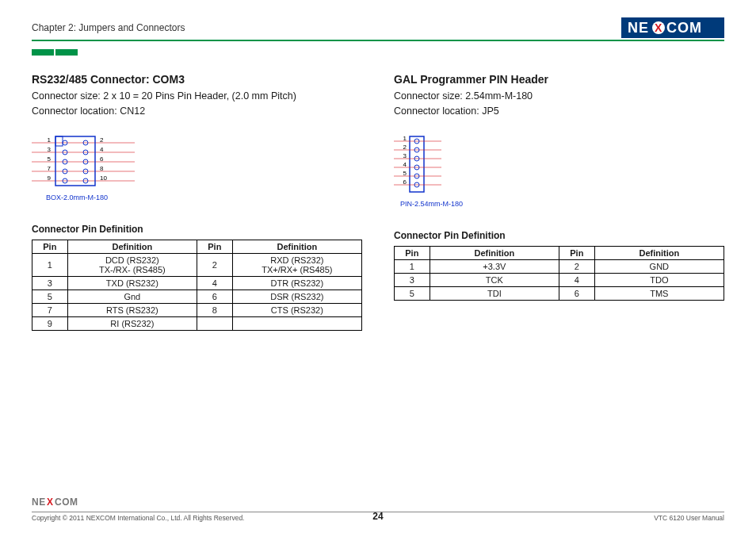  I want to click on def-cell: TXD (RS232), so click(132, 282).